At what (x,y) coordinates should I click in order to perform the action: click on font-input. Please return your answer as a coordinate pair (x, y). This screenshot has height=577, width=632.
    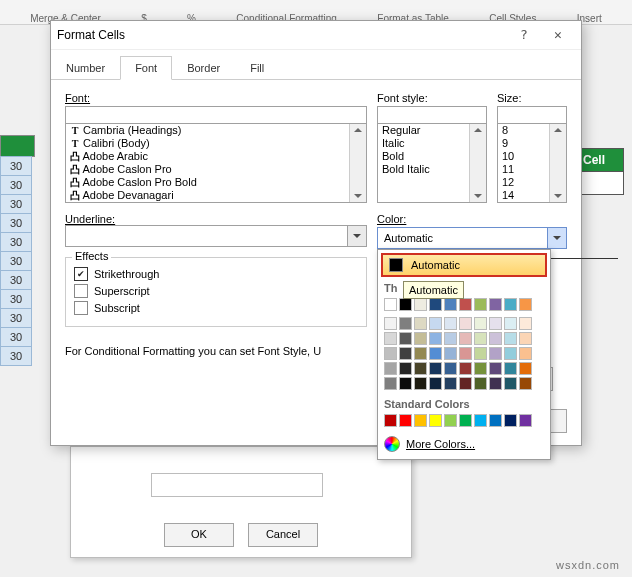
    Looking at the image, I should click on (216, 115).